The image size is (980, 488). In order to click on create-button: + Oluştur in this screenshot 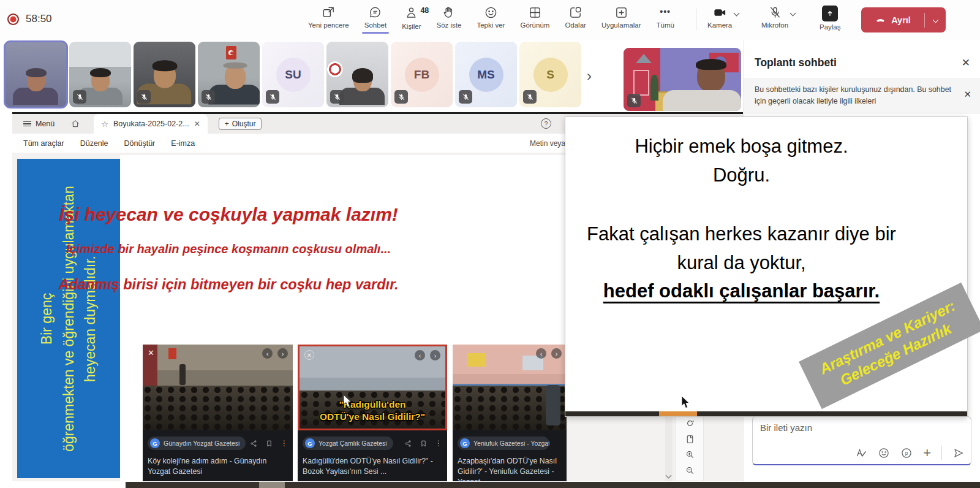, I will do `click(240, 124)`.